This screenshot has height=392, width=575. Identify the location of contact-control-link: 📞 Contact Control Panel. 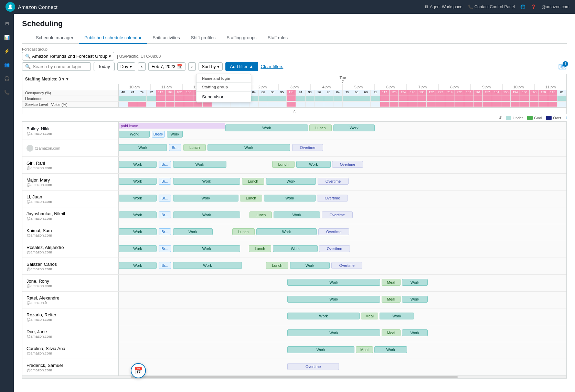
(491, 7).